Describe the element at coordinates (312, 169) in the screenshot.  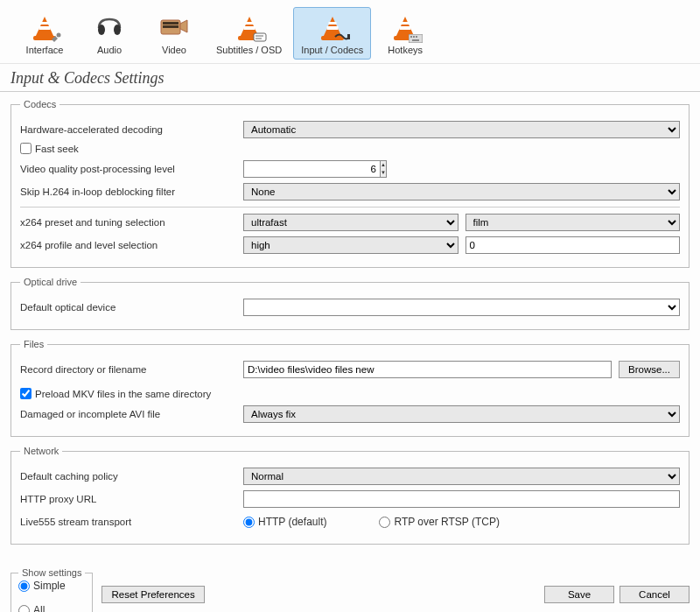
I see `vq-pp-input` at that location.